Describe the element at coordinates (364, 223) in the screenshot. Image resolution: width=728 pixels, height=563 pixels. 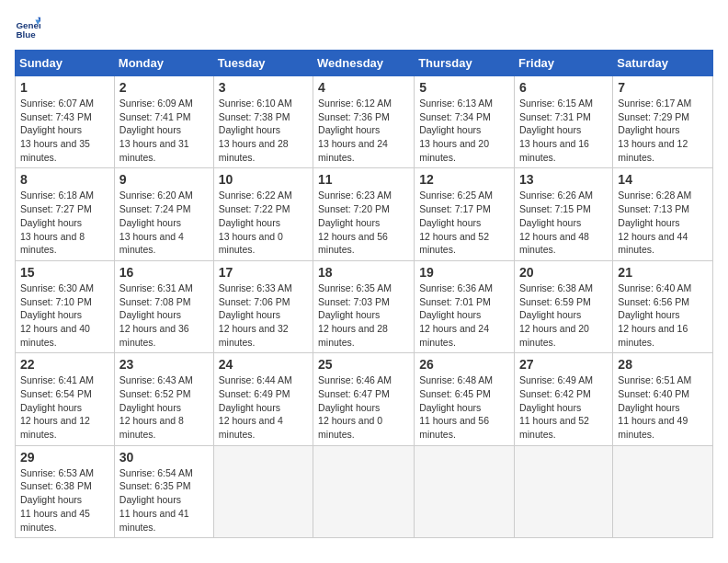
I see `sun-info: Sunrise: 6:23 AM Sunset: 7:20 PM Dayligh…` at that location.